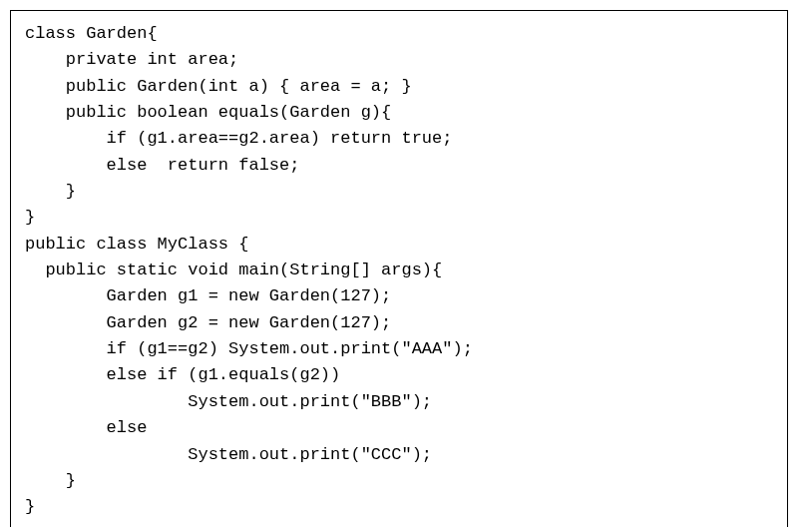 Image resolution: width=812 pixels, height=527 pixels. I want to click on code-line: public boolean equals(Garden g){, so click(207, 112).